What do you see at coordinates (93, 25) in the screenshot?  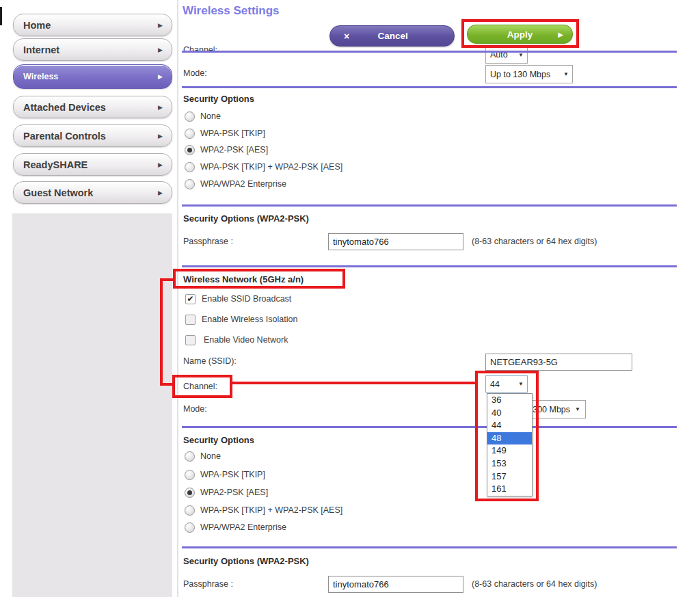 I see `sidebar-item-home: Home ▶` at bounding box center [93, 25].